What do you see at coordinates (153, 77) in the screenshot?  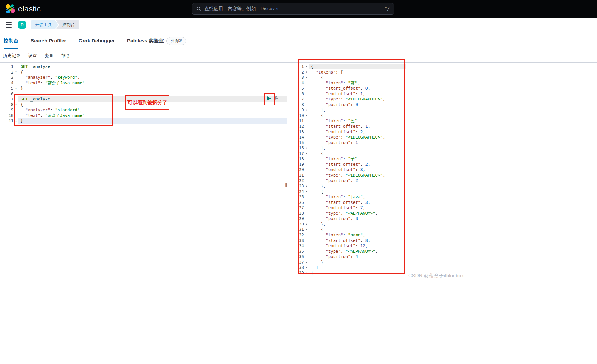 I see `code-text: "analyzer": "keyword",` at bounding box center [153, 77].